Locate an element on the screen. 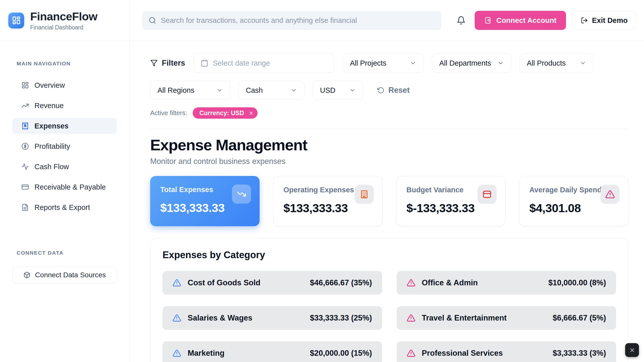 This screenshot has height=362, width=644. page-title: Expense Management is located at coordinates (389, 145).